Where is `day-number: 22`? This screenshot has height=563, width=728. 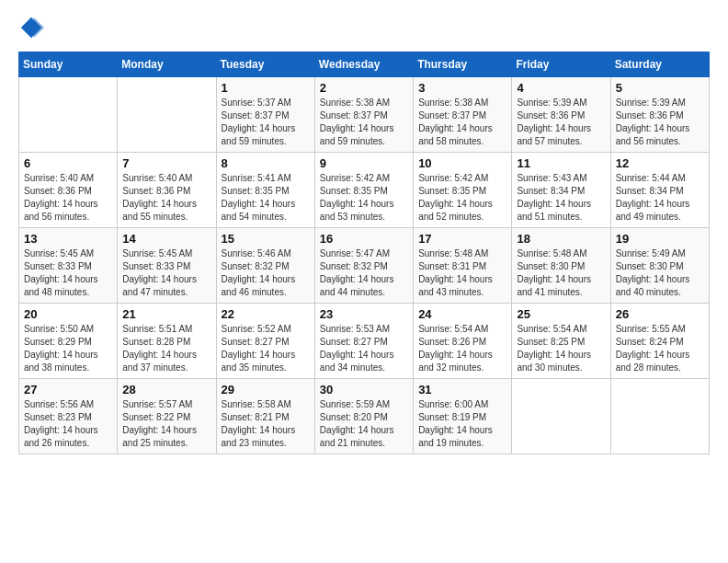
day-number: 22 is located at coordinates (266, 315).